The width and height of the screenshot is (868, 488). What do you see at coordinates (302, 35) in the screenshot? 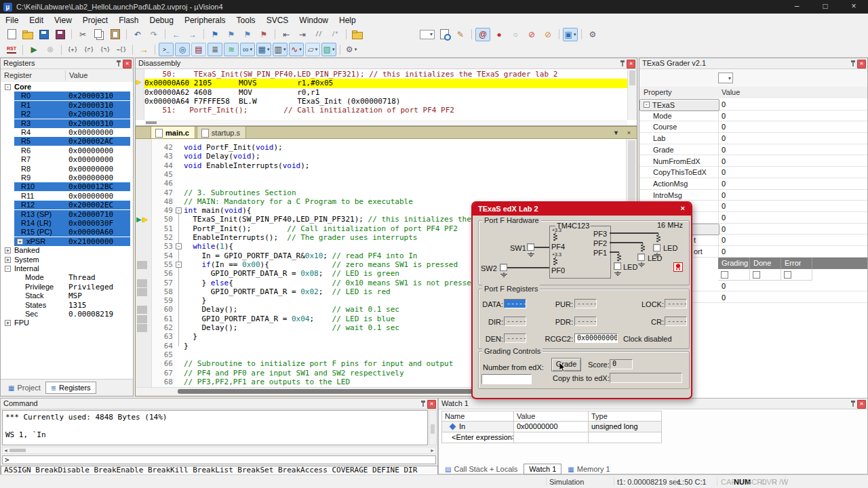
I see `indent-right-icon: ⇥` at bounding box center [302, 35].